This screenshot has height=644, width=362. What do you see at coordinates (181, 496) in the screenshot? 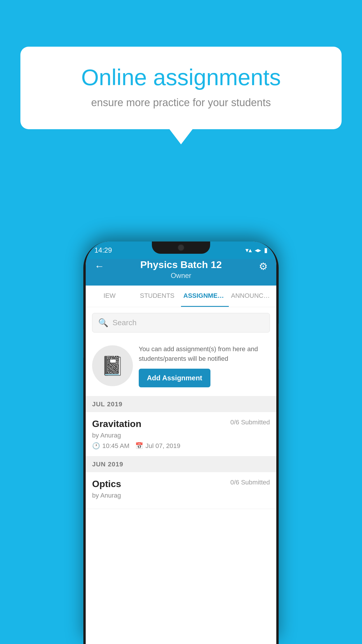
I see `assignment-author-optics: by Anurag` at bounding box center [181, 496].